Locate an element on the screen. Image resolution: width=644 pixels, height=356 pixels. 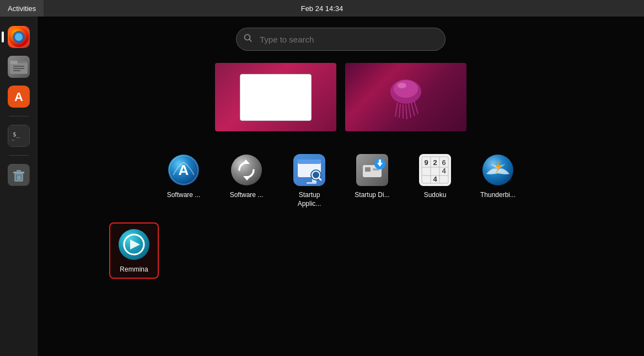
trash-icon: ♻ is located at coordinates (19, 175).